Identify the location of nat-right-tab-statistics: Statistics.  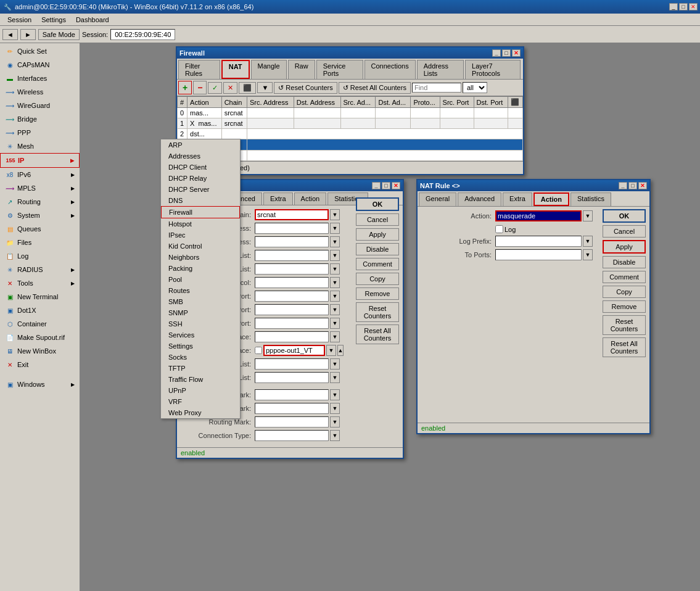
(591, 199).